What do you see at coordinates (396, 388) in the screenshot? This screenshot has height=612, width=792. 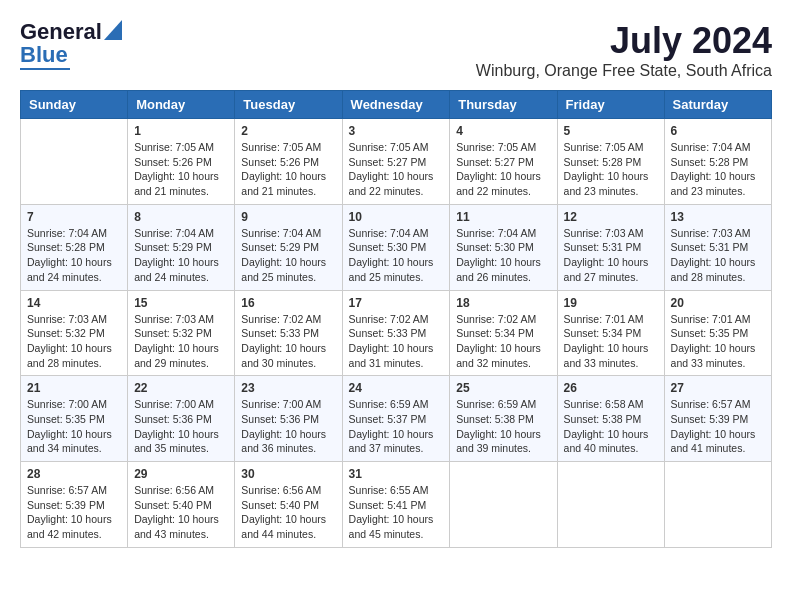 I see `day-number: 24` at bounding box center [396, 388].